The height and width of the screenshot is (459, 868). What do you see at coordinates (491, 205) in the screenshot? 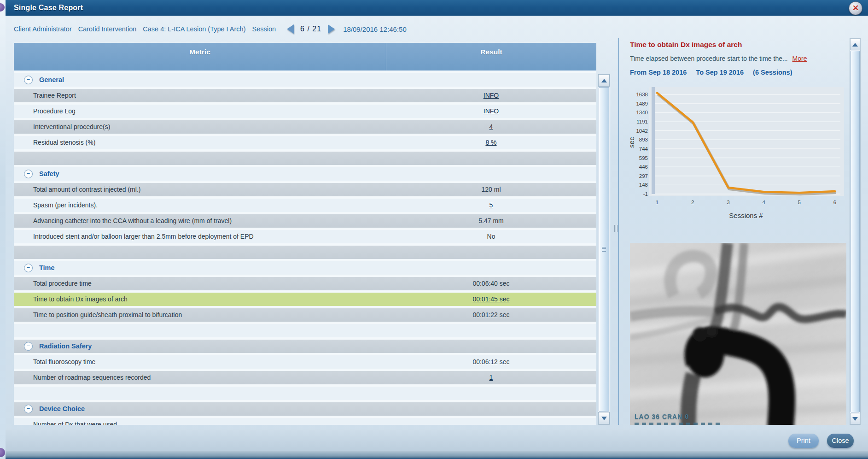
I see `result-link: 5` at bounding box center [491, 205].